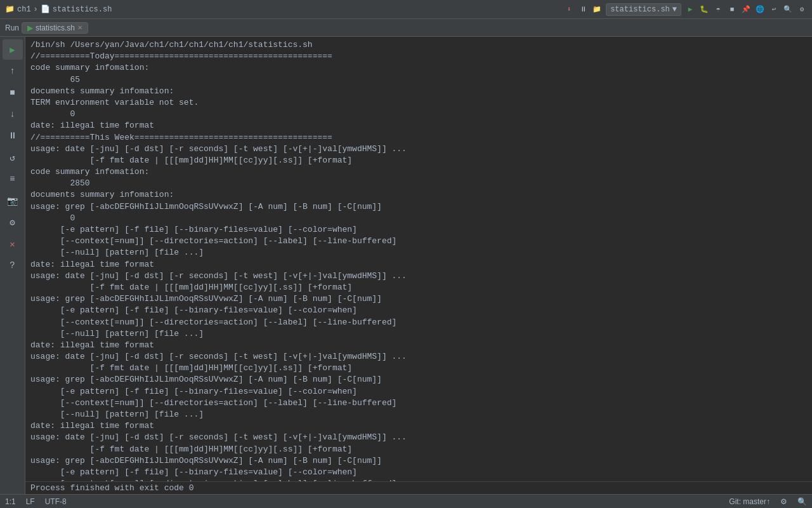  What do you see at coordinates (640, 10) in the screenshot?
I see `run-config-label: statistics.sh` at bounding box center [640, 10].